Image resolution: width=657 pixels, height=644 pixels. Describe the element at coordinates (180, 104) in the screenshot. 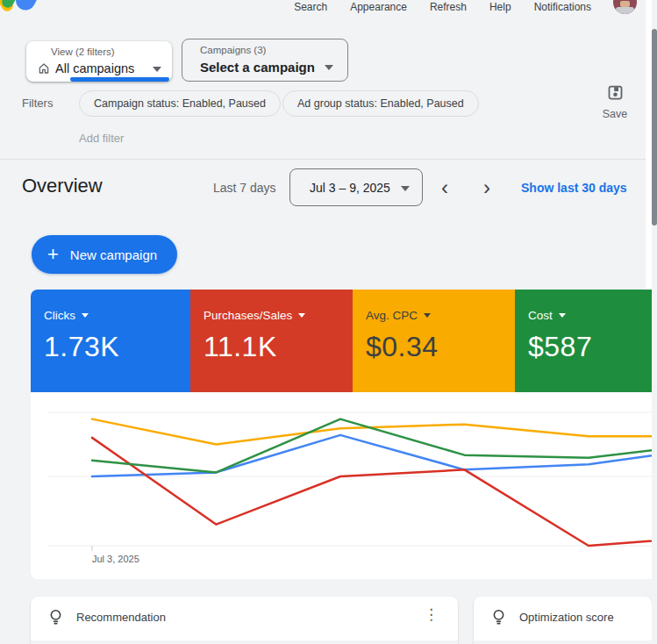

I see `filter-chip-campaign-status: Campaign status: Enabled, Paused` at that location.